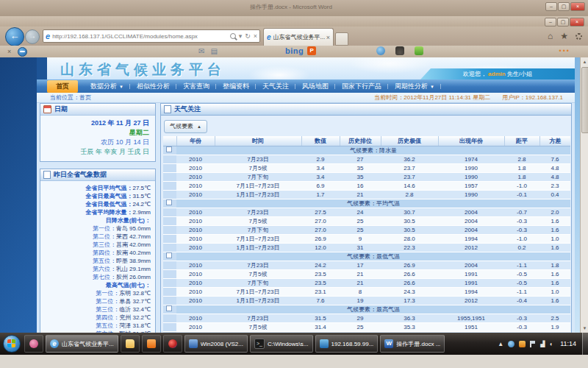  What do you see at coordinates (367, 300) in the screenshot?
I see `table-row: 20101月1日~7月23日7.61917.32012-0.41.6` at bounding box center [367, 300].